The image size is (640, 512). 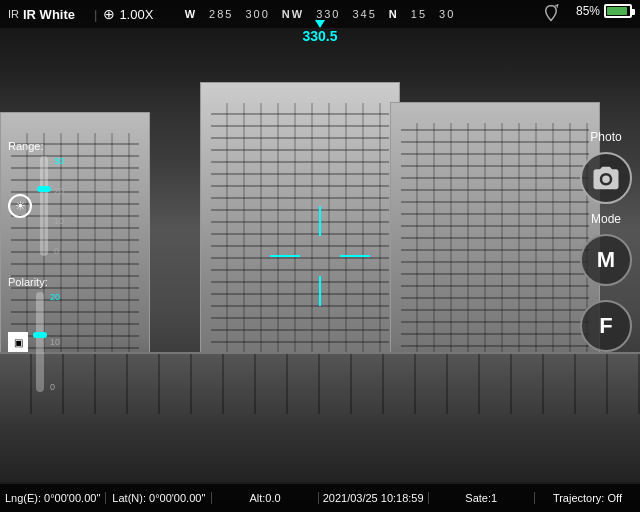 I want to click on zoom-icon: ⊕, so click(x=109, y=14).